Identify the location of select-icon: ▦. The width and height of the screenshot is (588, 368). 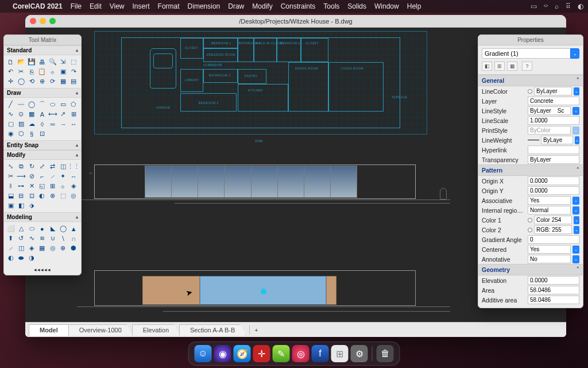
(512, 66).